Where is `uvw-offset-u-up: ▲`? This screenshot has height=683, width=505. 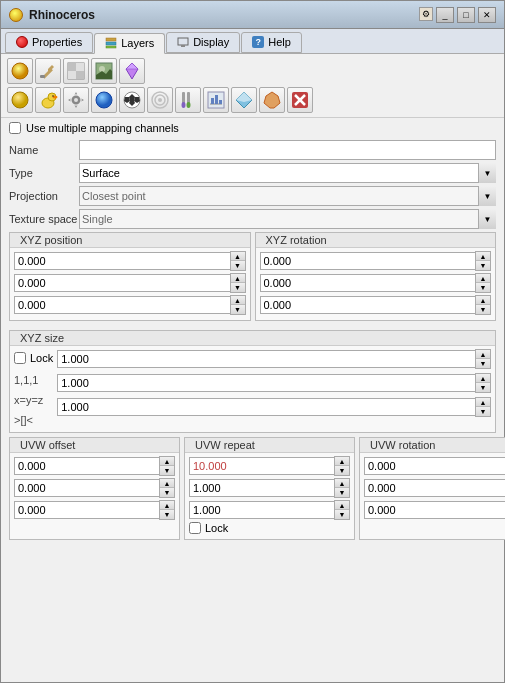
uvw-offset-u-up: ▲ is located at coordinates (167, 462).